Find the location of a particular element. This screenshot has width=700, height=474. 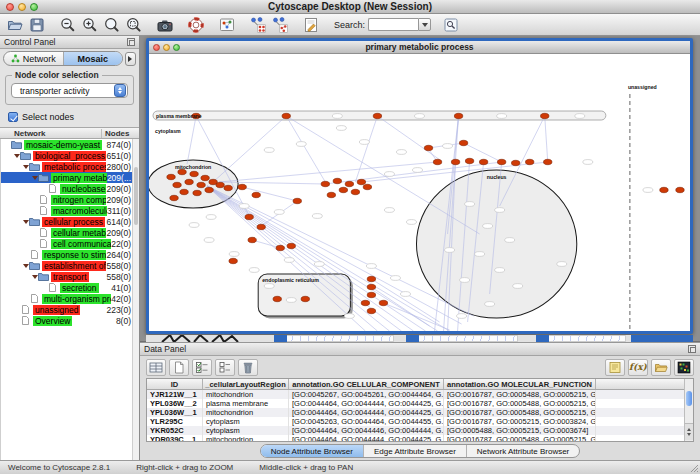

table-cell: [GO:0045267, GO:0045261, GO:0044464, G..… is located at coordinates (366, 394).